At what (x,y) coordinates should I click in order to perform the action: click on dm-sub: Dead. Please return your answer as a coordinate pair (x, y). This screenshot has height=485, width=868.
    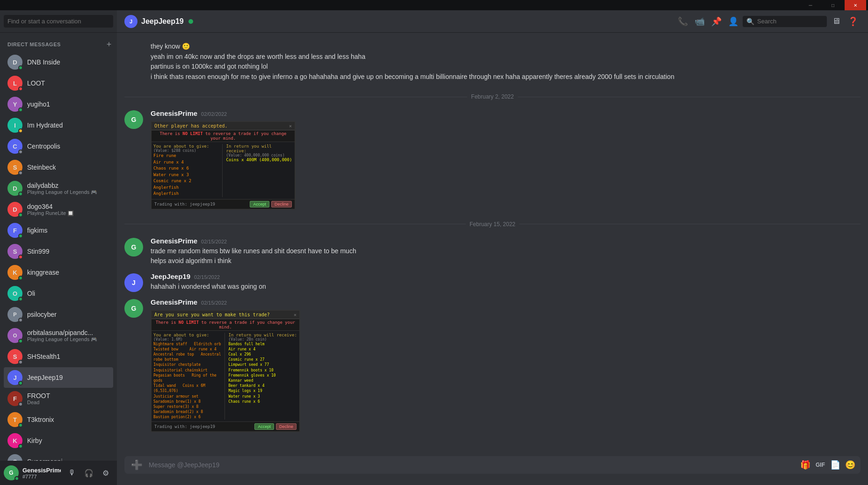
    Looking at the image, I should click on (38, 402).